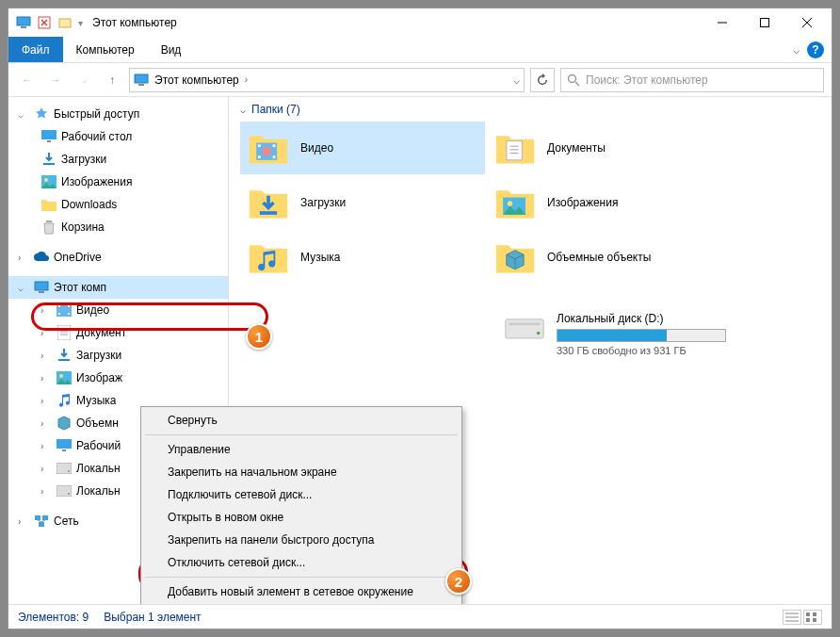 The width and height of the screenshot is (840, 637). I want to click on titlebar-dropdown-icon: ▾, so click(81, 23).